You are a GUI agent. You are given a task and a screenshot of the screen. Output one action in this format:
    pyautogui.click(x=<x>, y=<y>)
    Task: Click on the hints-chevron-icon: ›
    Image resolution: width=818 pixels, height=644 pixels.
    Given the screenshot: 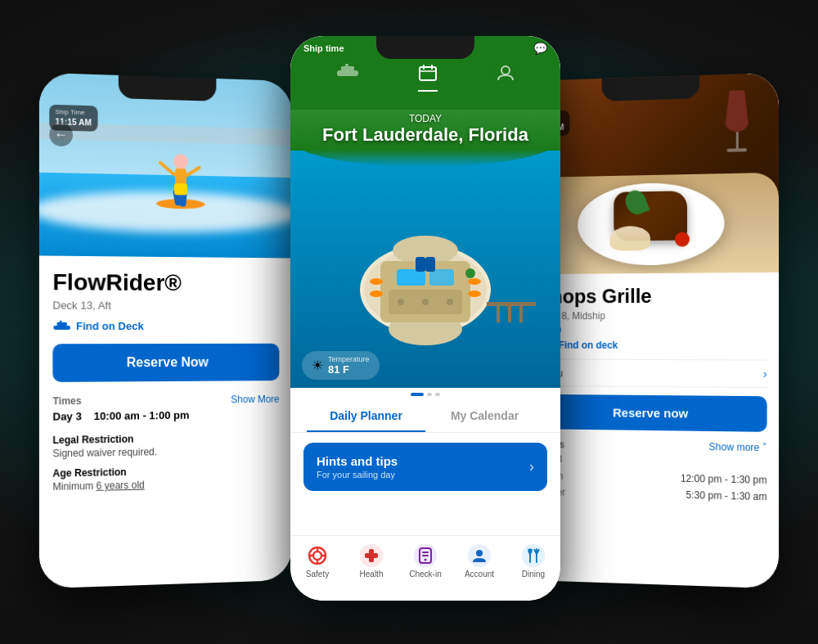 What is the action you would take?
    pyautogui.click(x=532, y=466)
    